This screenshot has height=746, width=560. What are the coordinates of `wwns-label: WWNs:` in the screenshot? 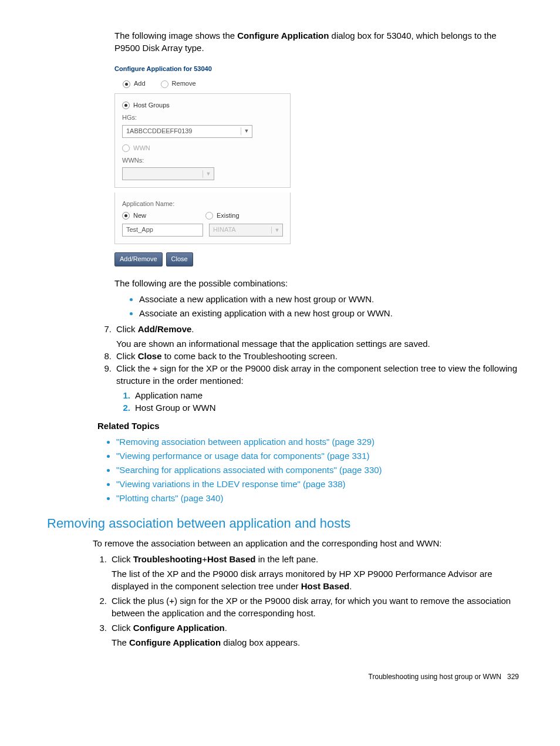 It's located at (203, 161).